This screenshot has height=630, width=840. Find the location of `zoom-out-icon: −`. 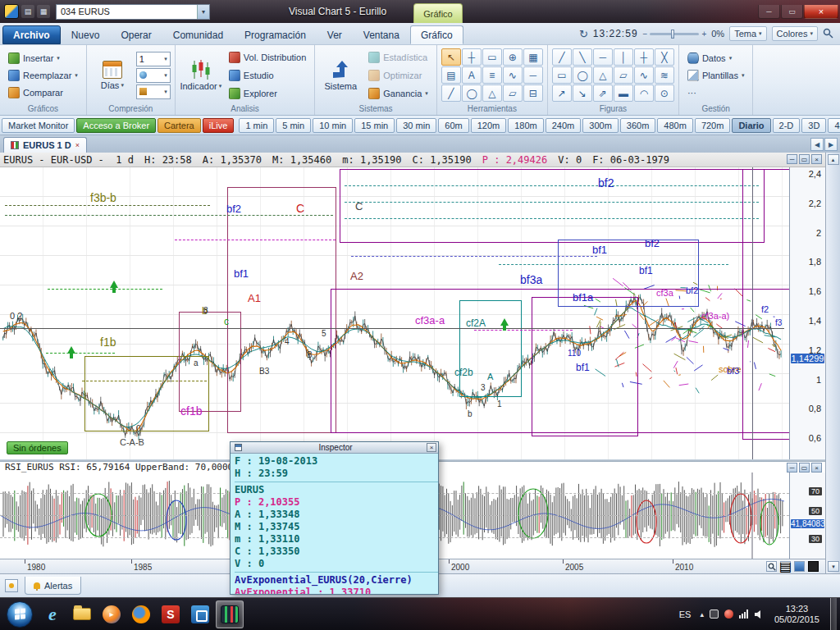

zoom-out-icon: − is located at coordinates (646, 34).